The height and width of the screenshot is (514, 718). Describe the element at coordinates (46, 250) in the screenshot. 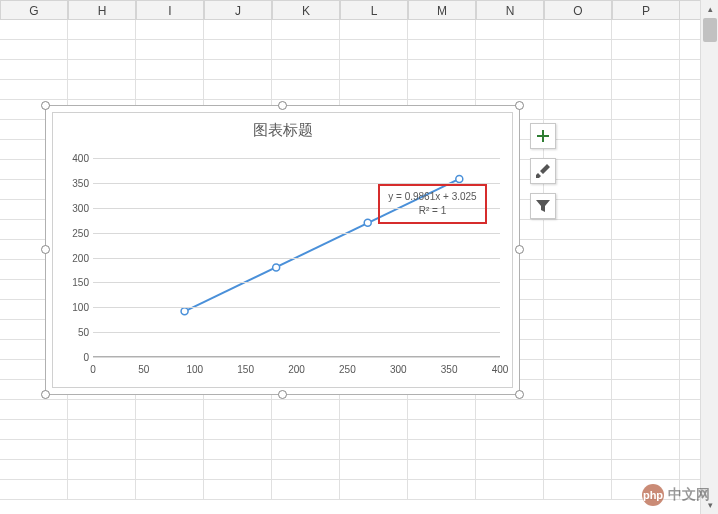

I see `resize-handle-w` at that location.